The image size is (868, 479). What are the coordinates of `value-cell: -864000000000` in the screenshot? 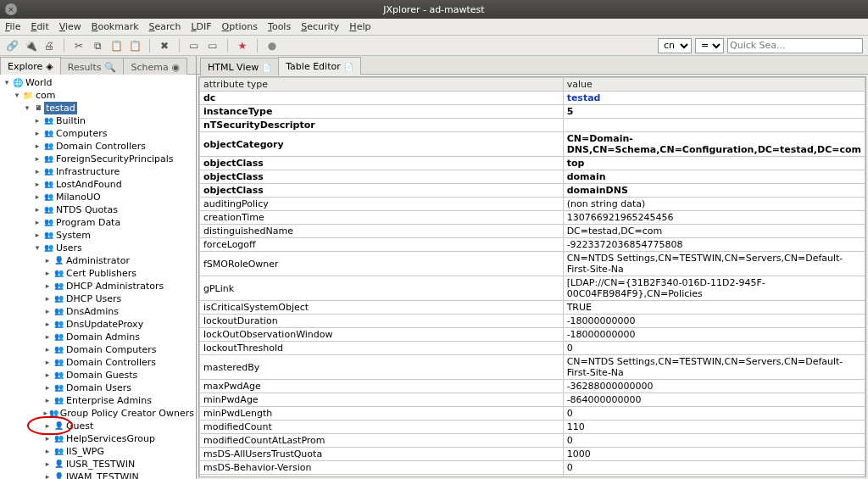 It's located at (714, 400).